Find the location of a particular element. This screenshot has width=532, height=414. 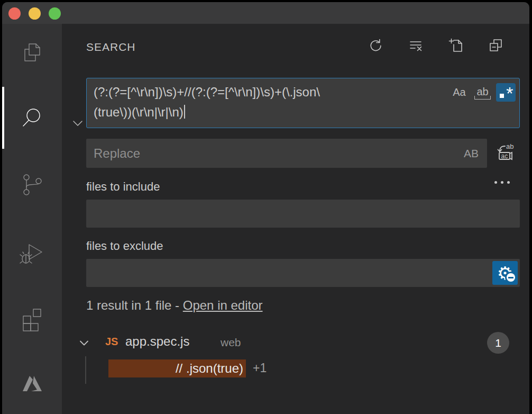

files-to-exclude-field is located at coordinates (303, 273).